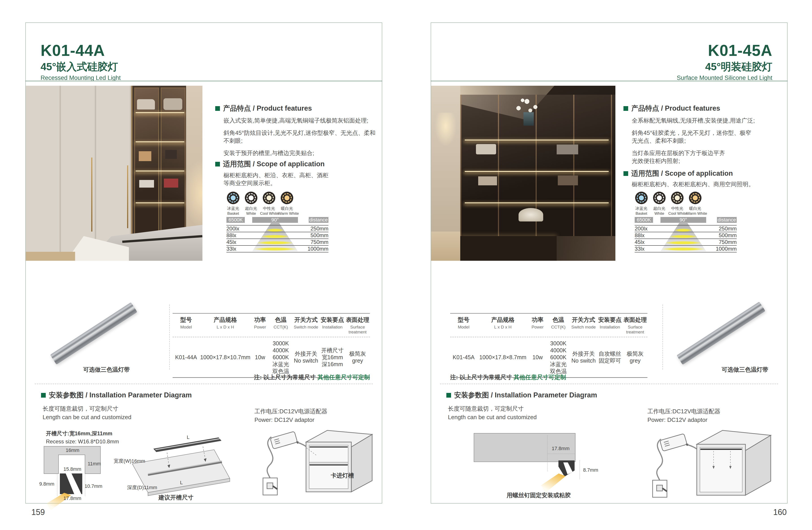 This screenshot has width=812, height=530. Describe the element at coordinates (706, 133) in the screenshot. I see `feature-line: 斜角45°硅胶柔光，见光不见灯，迷你型、极窄` at that location.